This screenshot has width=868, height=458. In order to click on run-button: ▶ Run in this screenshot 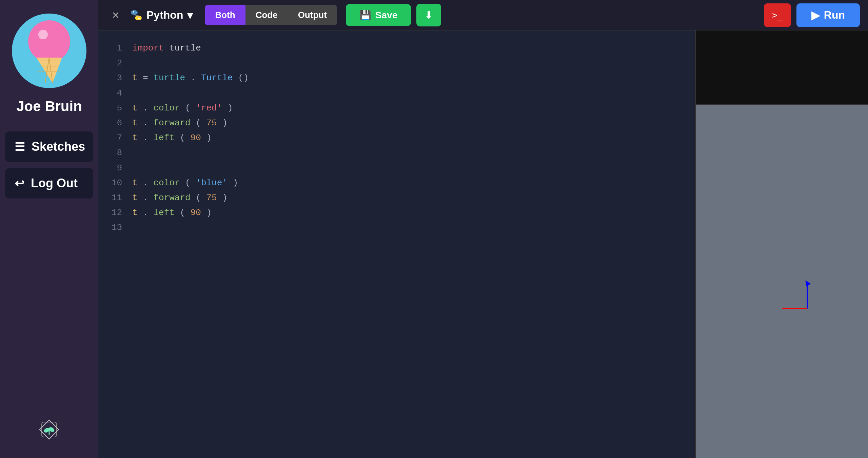, I will do `click(828, 15)`.